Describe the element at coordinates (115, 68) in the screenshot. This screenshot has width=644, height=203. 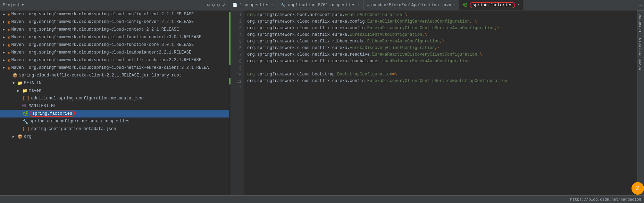
I see `tree-item-eureka-client: ▼ ▣ Maven: org.springframework.cloud:spr…` at that location.